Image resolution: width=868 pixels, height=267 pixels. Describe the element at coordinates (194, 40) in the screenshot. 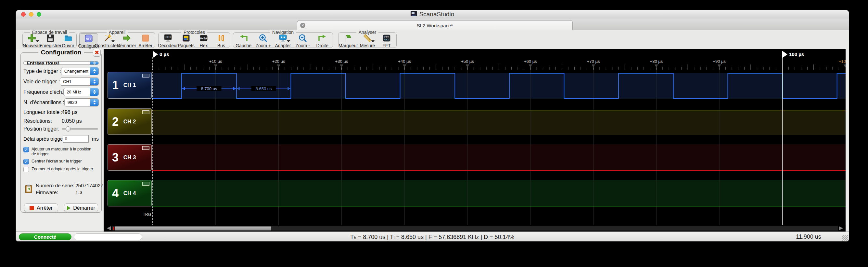

I see `toolbar-group-protocoles: Protocoles0010DécodeurPaquets0x5AHexBus` at that location.